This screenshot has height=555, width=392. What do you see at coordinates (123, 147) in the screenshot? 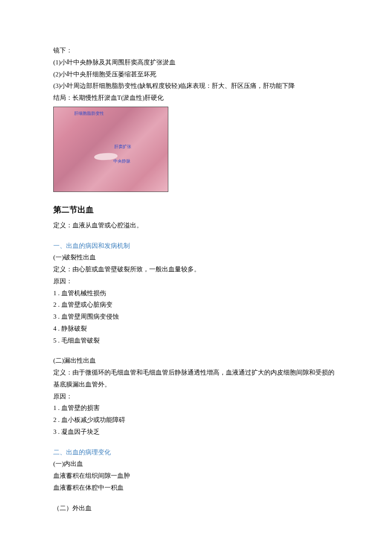
I see `image-label-sinusoid: 肝窦扩张` at bounding box center [123, 147].